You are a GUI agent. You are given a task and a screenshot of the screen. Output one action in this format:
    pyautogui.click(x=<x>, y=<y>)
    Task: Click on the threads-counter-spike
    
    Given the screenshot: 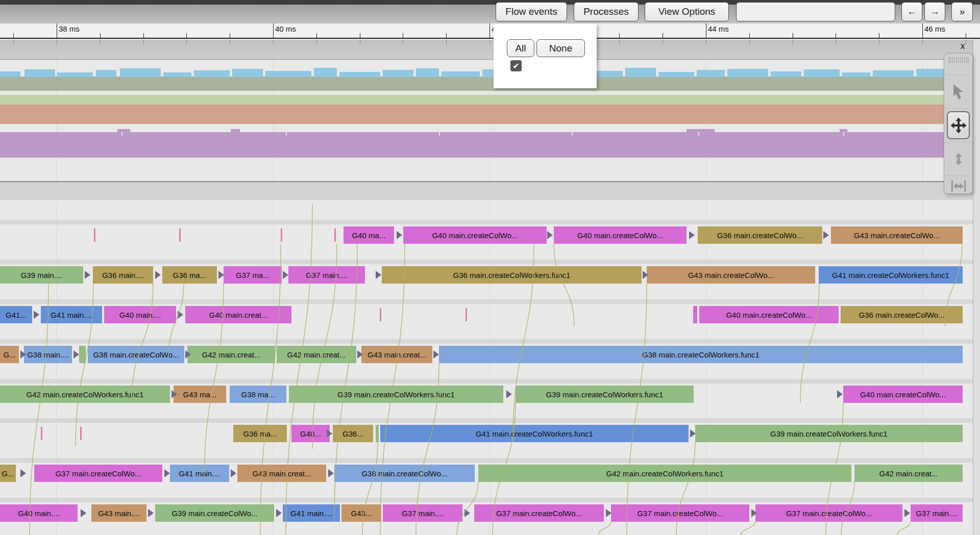 What is the action you would take?
    pyautogui.click(x=700, y=131)
    